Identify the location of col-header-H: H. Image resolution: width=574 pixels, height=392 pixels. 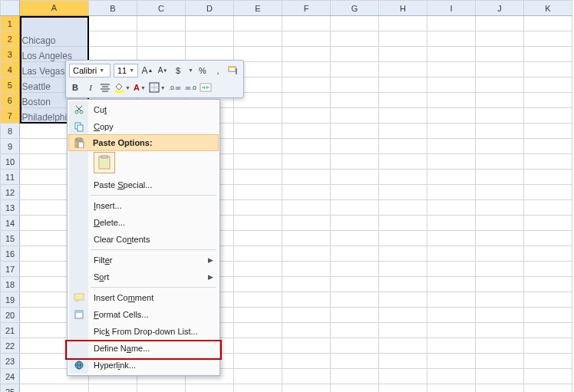
(404, 8).